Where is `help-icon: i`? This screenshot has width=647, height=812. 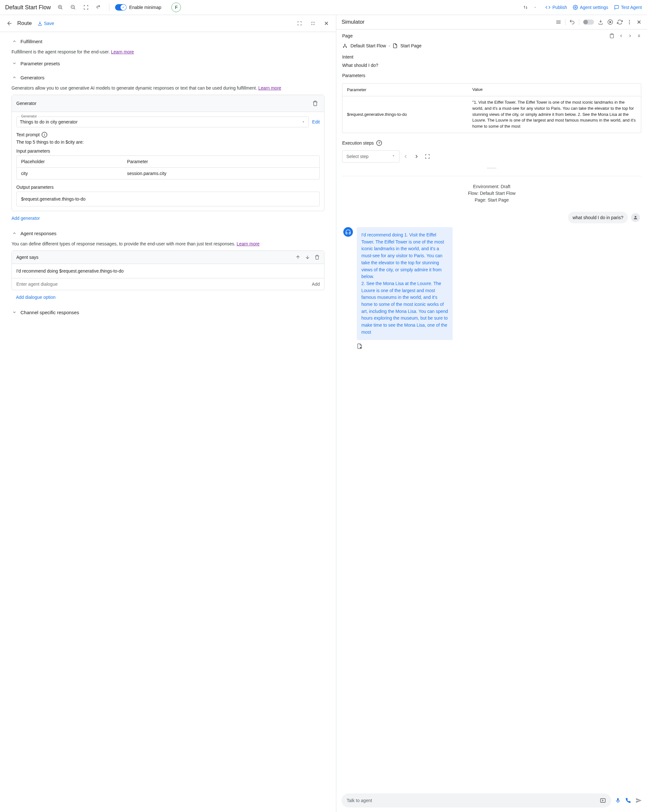
help-icon: i is located at coordinates (44, 135).